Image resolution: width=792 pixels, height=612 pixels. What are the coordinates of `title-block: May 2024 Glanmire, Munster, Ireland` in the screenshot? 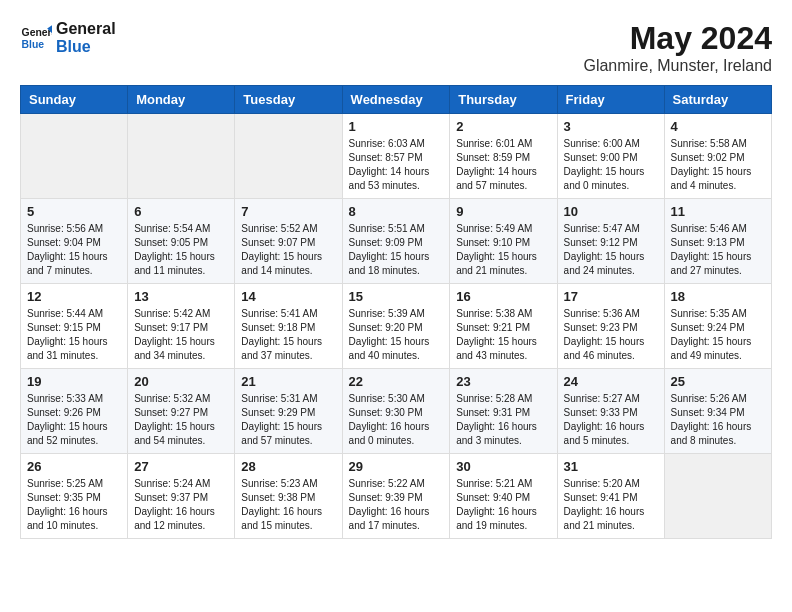 It's located at (678, 48).